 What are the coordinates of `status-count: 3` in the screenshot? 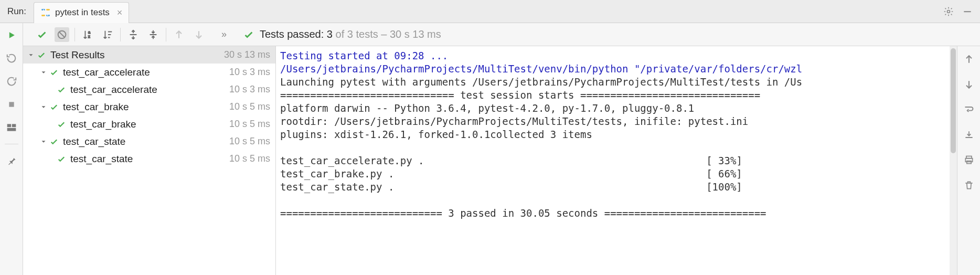 It's located at (329, 34).